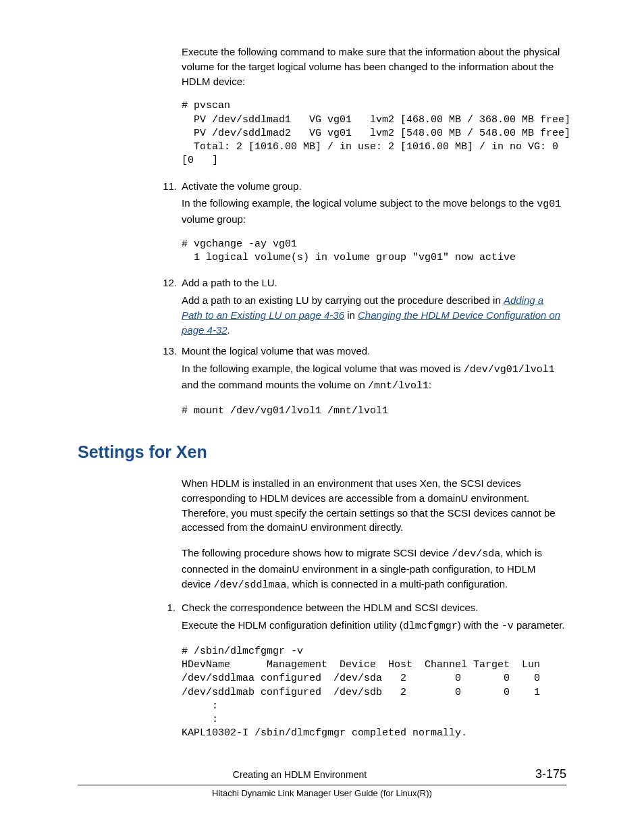  What do you see at coordinates (374, 569) in the screenshot?
I see `xen-paragraph-2: The following procedure shows how to mig…` at bounding box center [374, 569].